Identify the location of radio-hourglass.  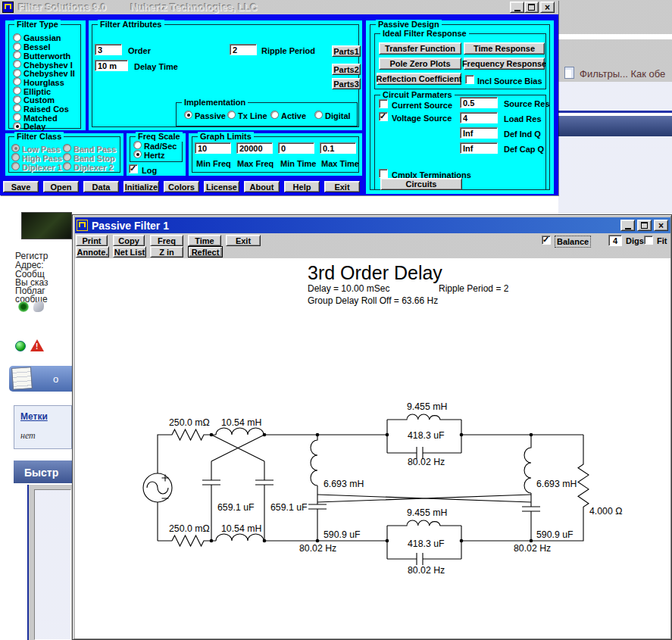
(17, 82).